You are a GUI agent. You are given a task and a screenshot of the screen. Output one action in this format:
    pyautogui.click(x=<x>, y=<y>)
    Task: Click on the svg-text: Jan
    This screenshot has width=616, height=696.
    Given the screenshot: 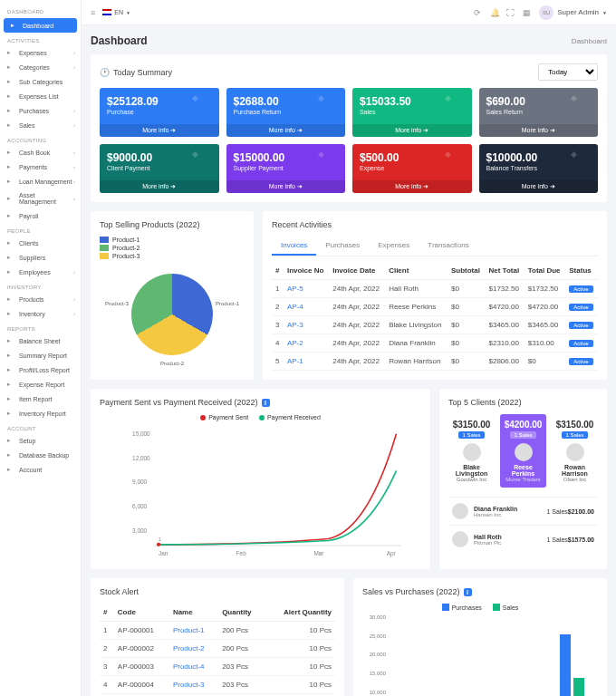 What is the action you would take?
    pyautogui.click(x=163, y=553)
    